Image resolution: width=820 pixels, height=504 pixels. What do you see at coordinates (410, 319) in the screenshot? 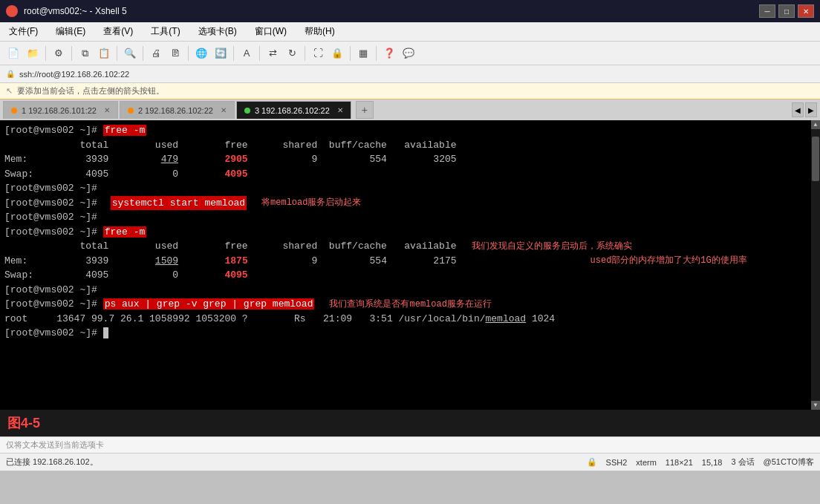
I see `terminal-line-14: root 13647 99.7 26.1 1058992 1053200 ? R…` at bounding box center [410, 319].